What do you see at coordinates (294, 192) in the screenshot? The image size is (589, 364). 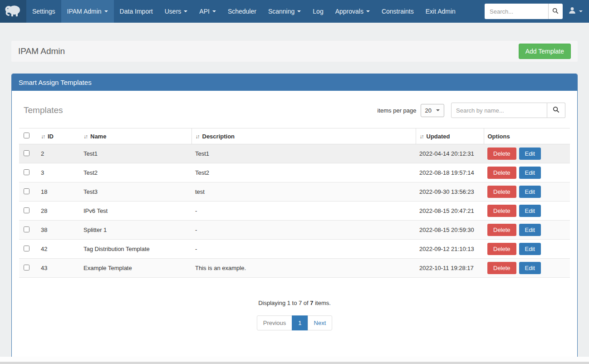 I see `table-row: 18 Test3 test 2022-09-30 13:56:23 Delete…` at bounding box center [294, 192].